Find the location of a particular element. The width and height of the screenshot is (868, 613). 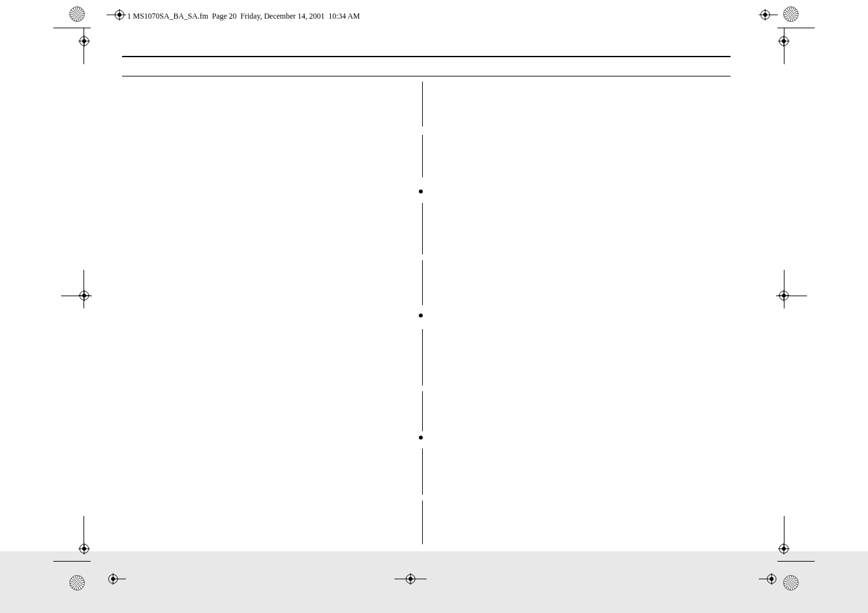

header-time: 10:34 AM is located at coordinates (344, 16).